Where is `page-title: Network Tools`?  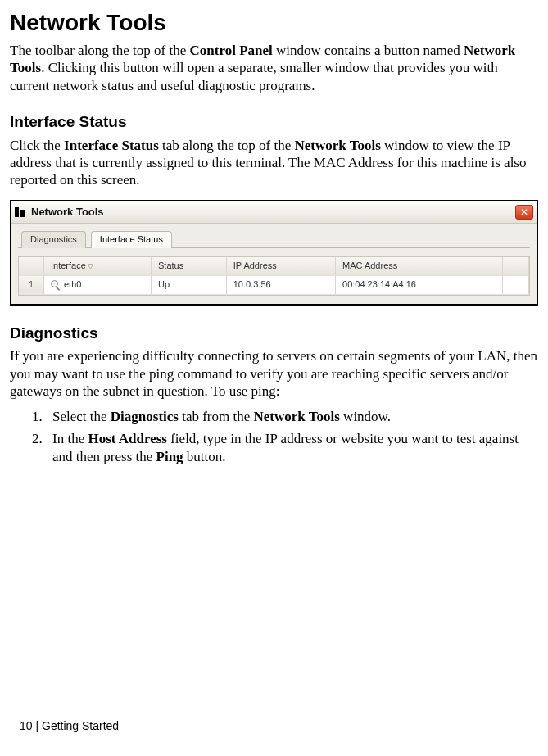 page-title: Network Tools is located at coordinates (274, 23).